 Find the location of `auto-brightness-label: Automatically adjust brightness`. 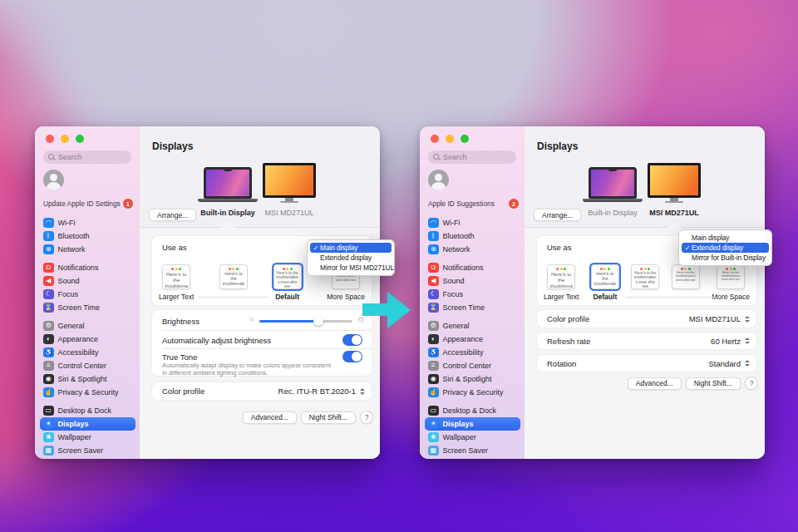

auto-brightness-label: Automatically adjust brightness is located at coordinates (216, 341).